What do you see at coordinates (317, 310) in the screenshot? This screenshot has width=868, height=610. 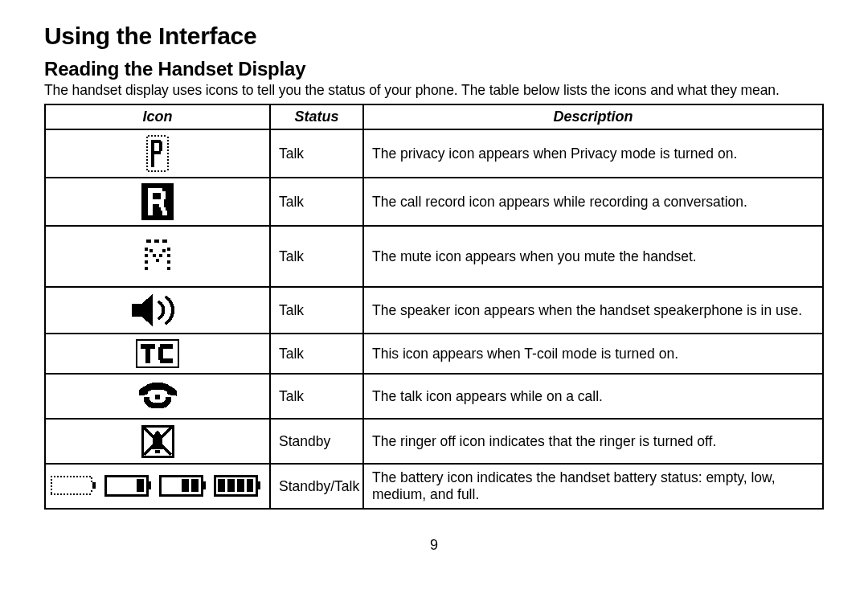 I see `status-cell: Talk` at bounding box center [317, 310].